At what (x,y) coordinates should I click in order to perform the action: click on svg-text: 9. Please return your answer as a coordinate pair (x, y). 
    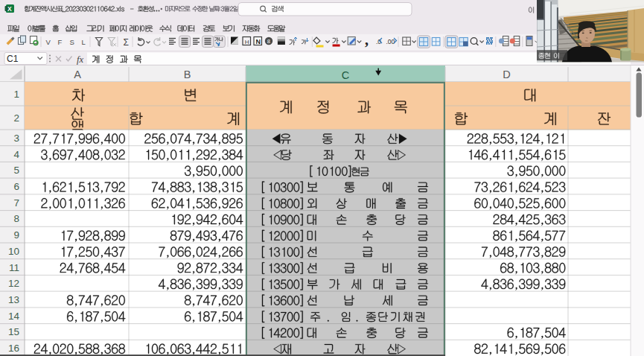
    Looking at the image, I should click on (16, 235).